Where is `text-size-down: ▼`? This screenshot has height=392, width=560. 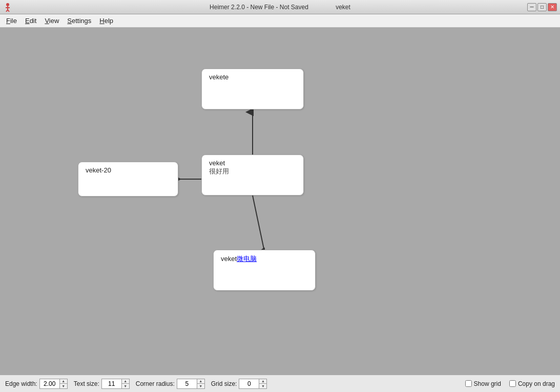
text-size-down: ▼ is located at coordinates (126, 386).